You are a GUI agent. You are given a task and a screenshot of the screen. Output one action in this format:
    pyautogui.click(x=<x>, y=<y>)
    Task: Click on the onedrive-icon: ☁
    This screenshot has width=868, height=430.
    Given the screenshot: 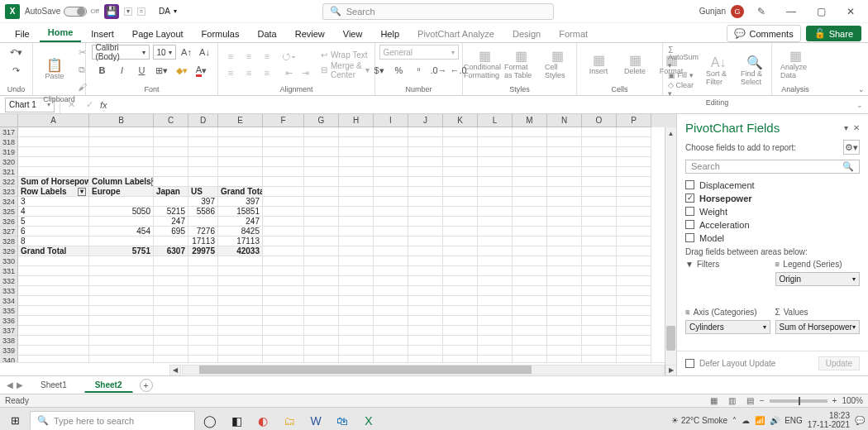 What is the action you would take?
    pyautogui.click(x=746, y=420)
    